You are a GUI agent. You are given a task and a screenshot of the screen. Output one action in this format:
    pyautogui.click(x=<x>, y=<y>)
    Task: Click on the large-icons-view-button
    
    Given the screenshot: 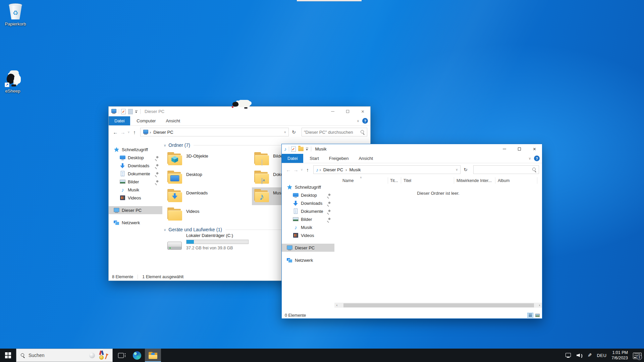 What is the action you would take?
    pyautogui.click(x=537, y=315)
    